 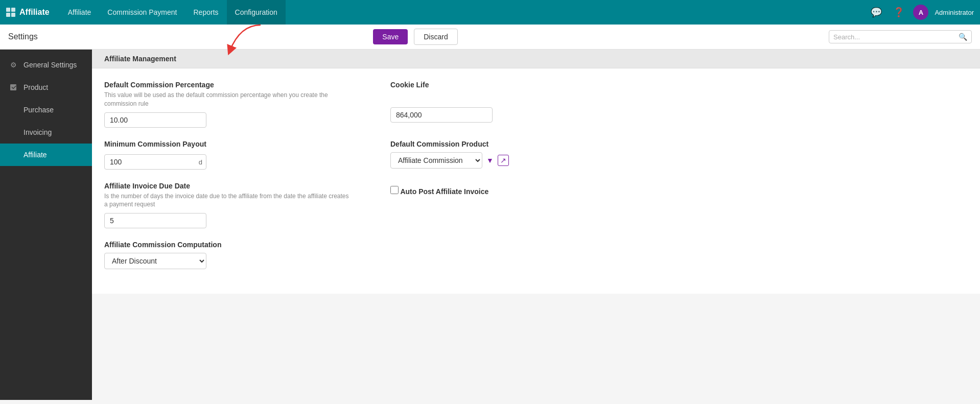 I want to click on select-affiliate-commission-computation: After Discount Before Discount, so click(x=155, y=261).